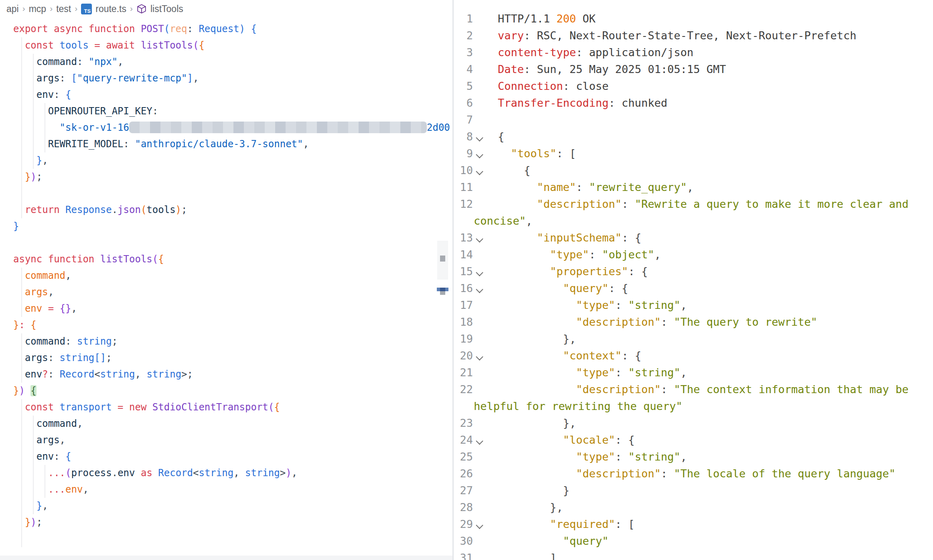 Image resolution: width=933 pixels, height=560 pixels. I want to click on response-line-content: }, so click(716, 491).